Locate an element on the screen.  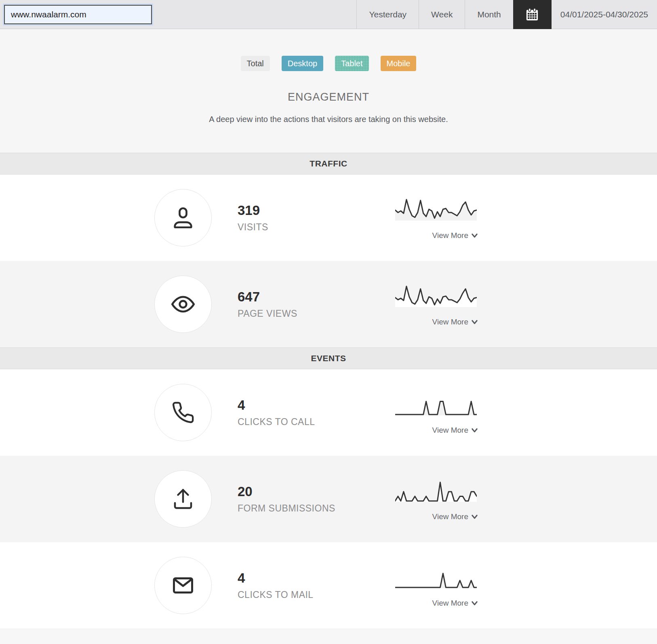
tab-yesterday: Yesterday is located at coordinates (387, 15).